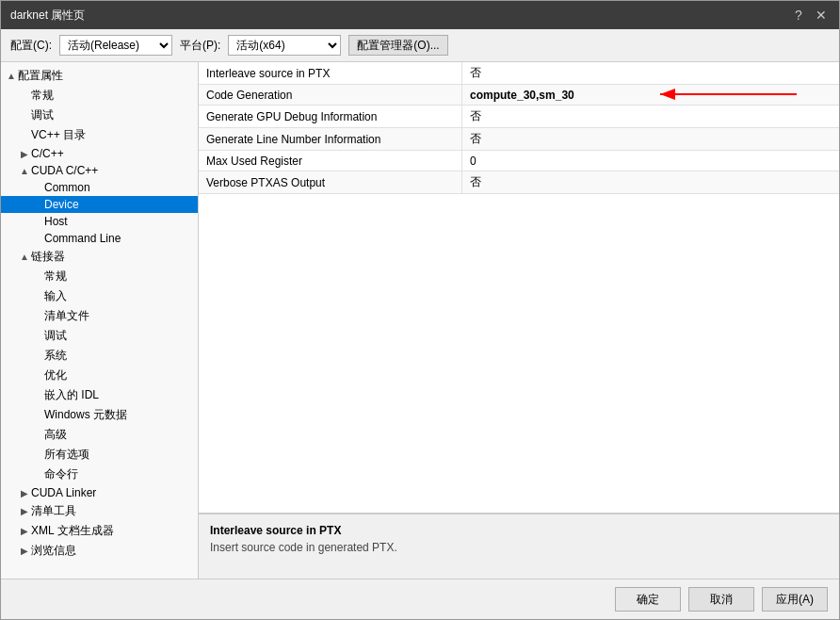 The width and height of the screenshot is (840, 620). Describe the element at coordinates (648, 599) in the screenshot. I see `ok-button: 确定` at that location.